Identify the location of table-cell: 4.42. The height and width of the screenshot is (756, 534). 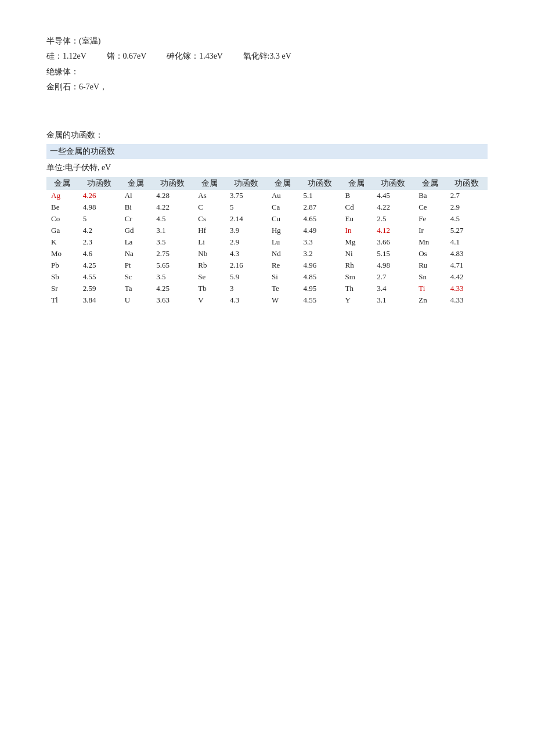
(467, 277).